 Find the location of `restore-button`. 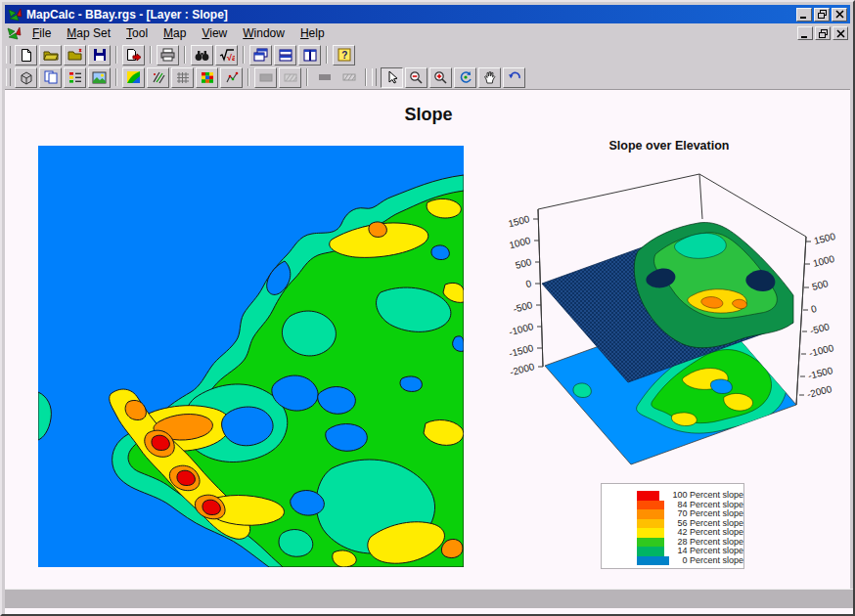

restore-button is located at coordinates (822, 15).